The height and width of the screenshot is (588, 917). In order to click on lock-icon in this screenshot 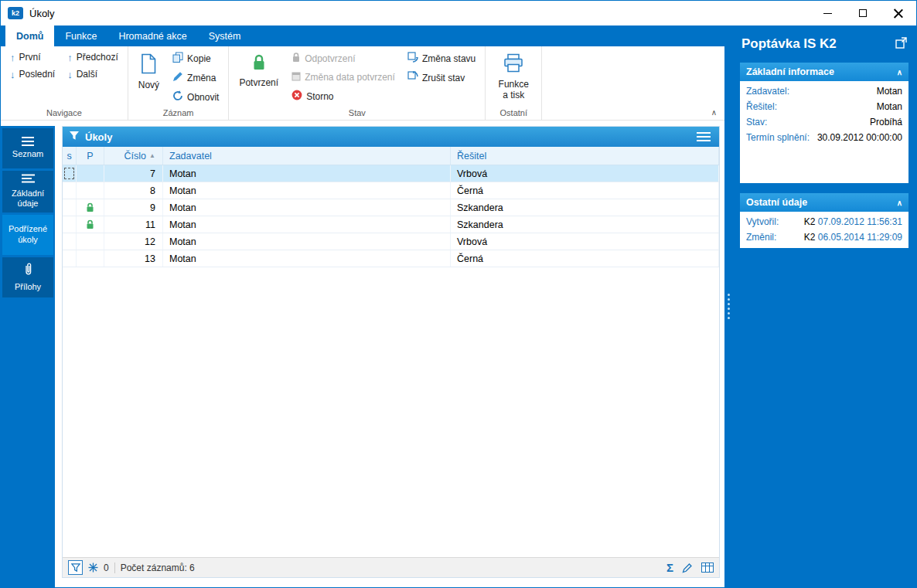, I will do `click(90, 224)`.